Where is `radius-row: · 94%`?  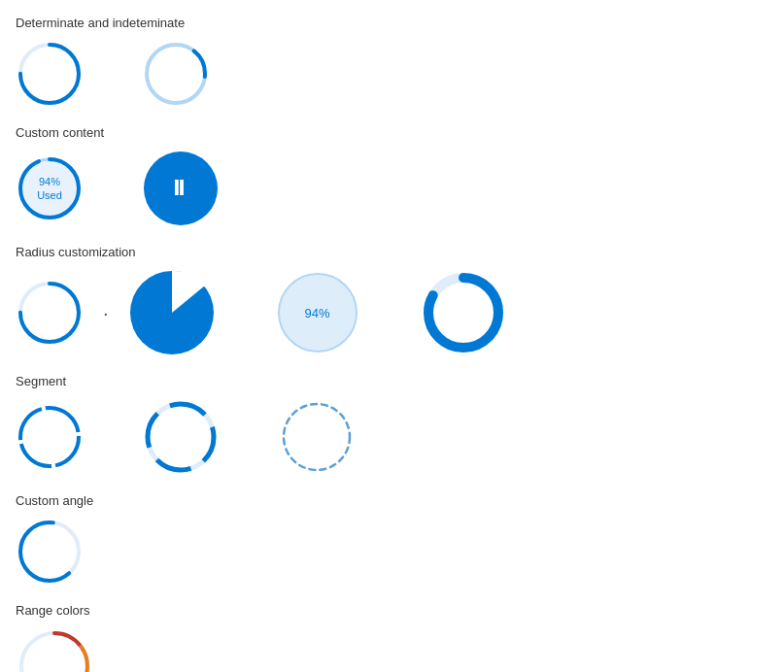
radius-row: · 94% is located at coordinates (392, 313).